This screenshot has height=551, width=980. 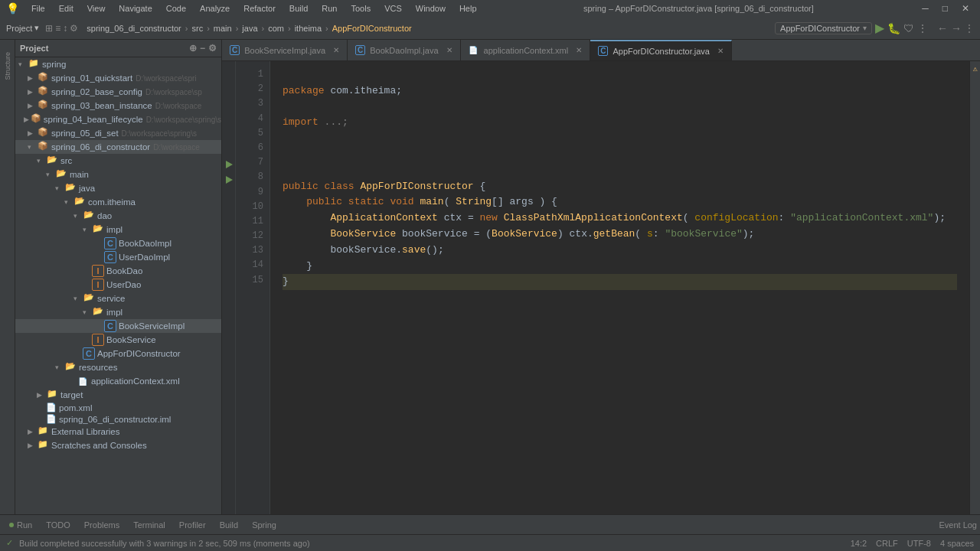 I want to click on run-class-icon, so click(x=229, y=165).